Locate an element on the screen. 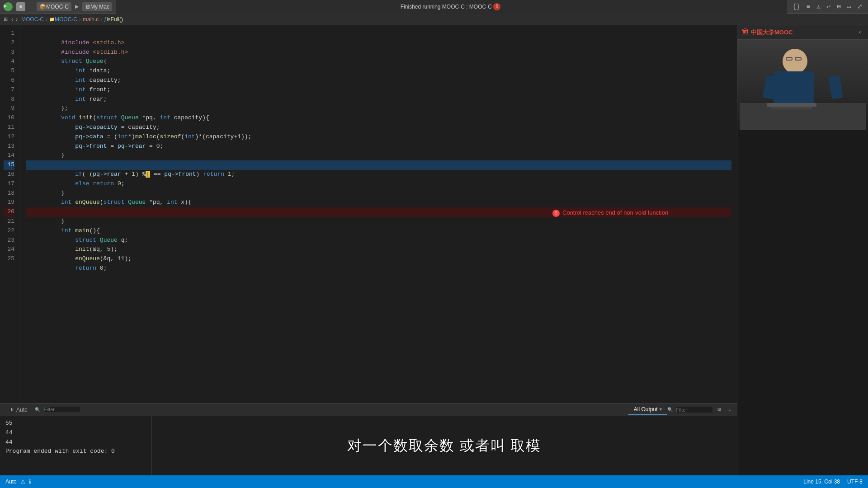 The width and height of the screenshot is (868, 488). download-icon: ↓ is located at coordinates (730, 410).